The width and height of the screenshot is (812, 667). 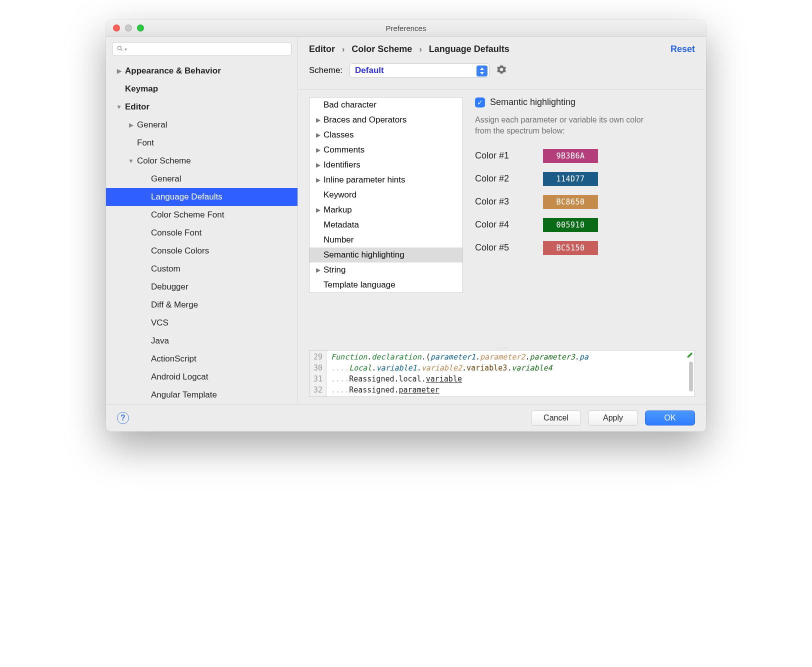 What do you see at coordinates (570, 248) in the screenshot?
I see `color-swatch: BC5150` at bounding box center [570, 248].